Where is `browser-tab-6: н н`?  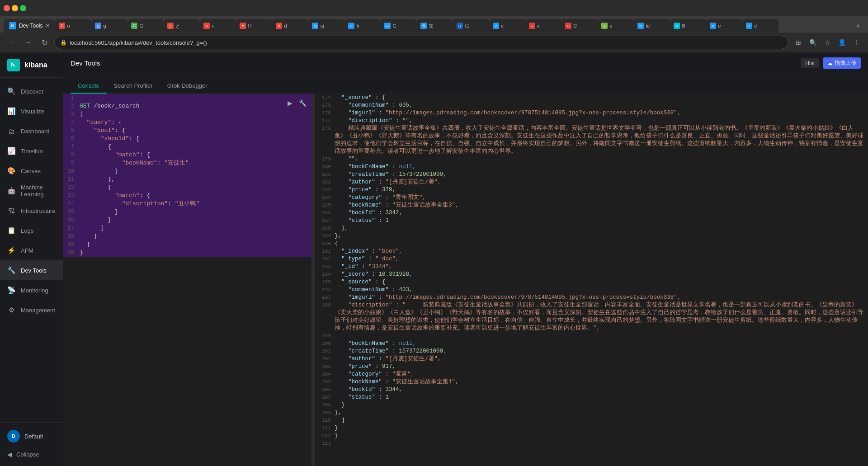
browser-tab-6: н н is located at coordinates (218, 26).